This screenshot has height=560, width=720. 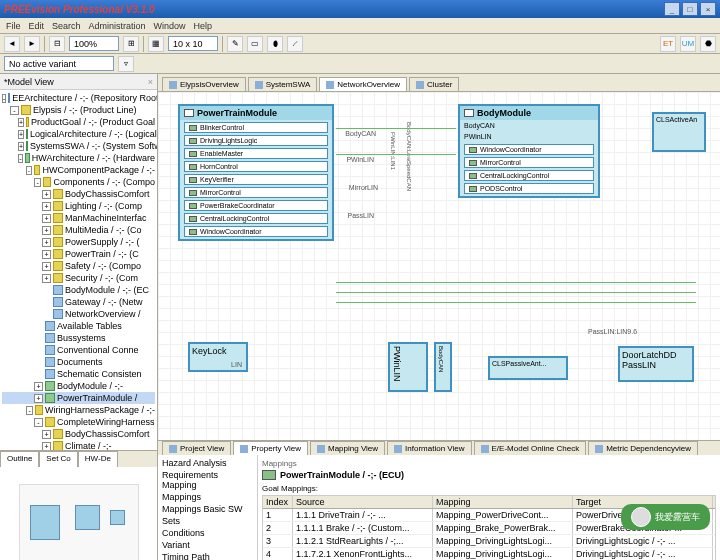 What do you see at coordinates (208, 521) in the screenshot?
I see `category-item: Sets` at bounding box center [208, 521].